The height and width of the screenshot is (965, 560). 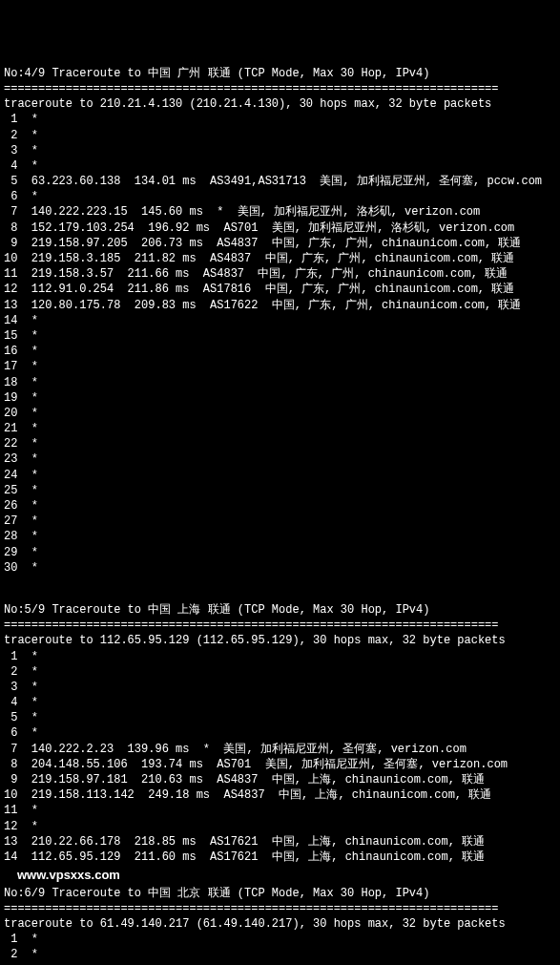 I want to click on hop-line: 9 219.158.97.205 206.73 ms AS4837 中国, 广东…, so click(x=280, y=243).